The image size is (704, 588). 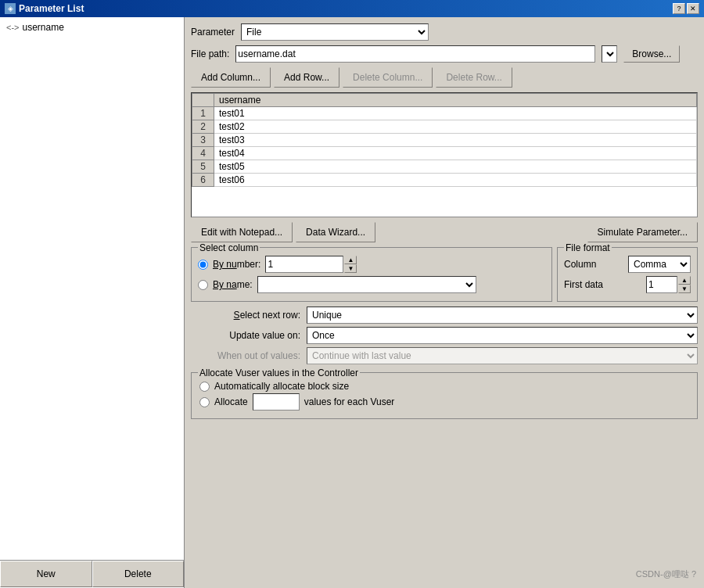 I want to click on row-username: test01, so click(x=455, y=114).